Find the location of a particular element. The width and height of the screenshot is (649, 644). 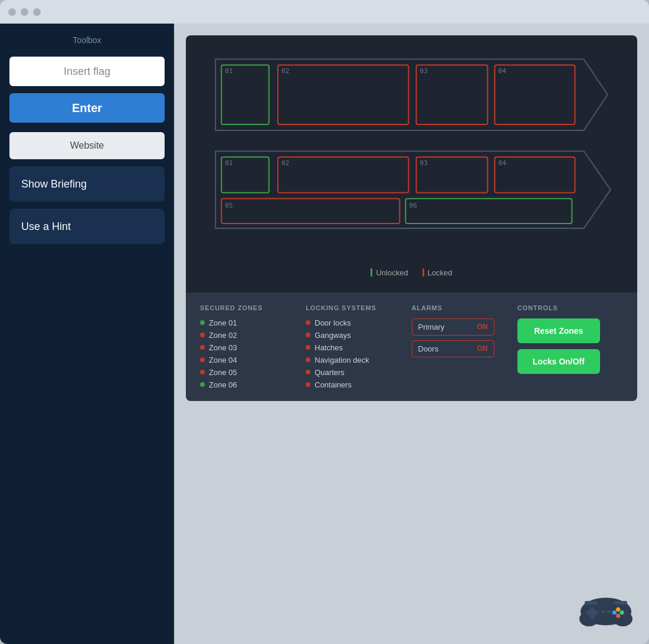

system-label: Gangways is located at coordinates (333, 335).